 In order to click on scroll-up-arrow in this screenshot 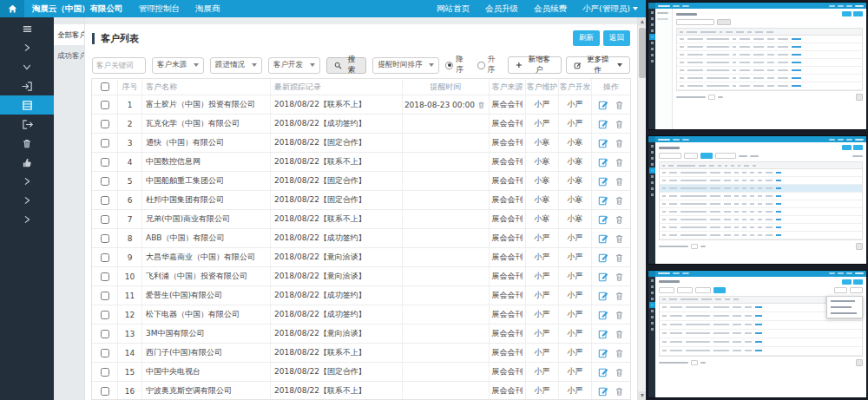, I will do `click(642, 22)`.